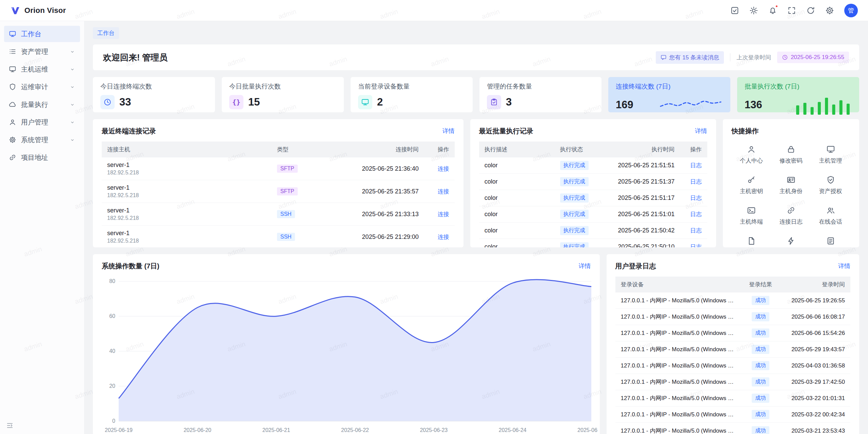  Describe the element at coordinates (664, 57) in the screenshot. I see `message-icon` at that location.